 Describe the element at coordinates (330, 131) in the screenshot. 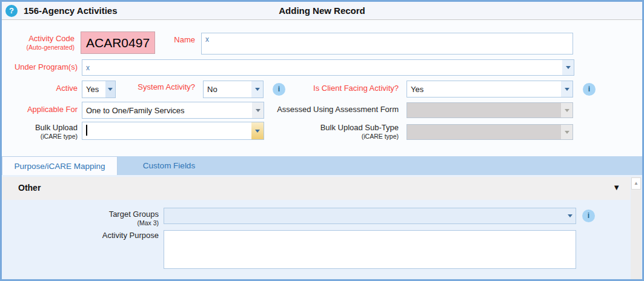

I see `bulk-upload-subtype-label: Bulk Upload Sub-Type (iCARE type)` at that location.